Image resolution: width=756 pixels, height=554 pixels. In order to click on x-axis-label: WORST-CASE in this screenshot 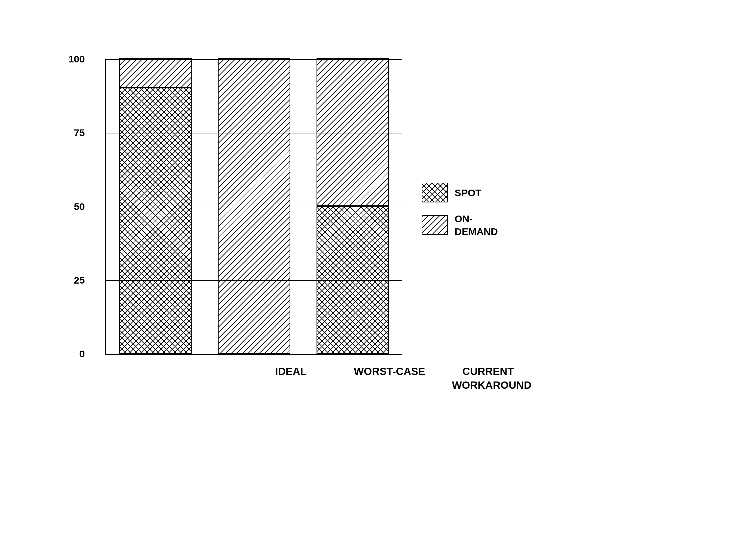, I will do `click(390, 378)`.